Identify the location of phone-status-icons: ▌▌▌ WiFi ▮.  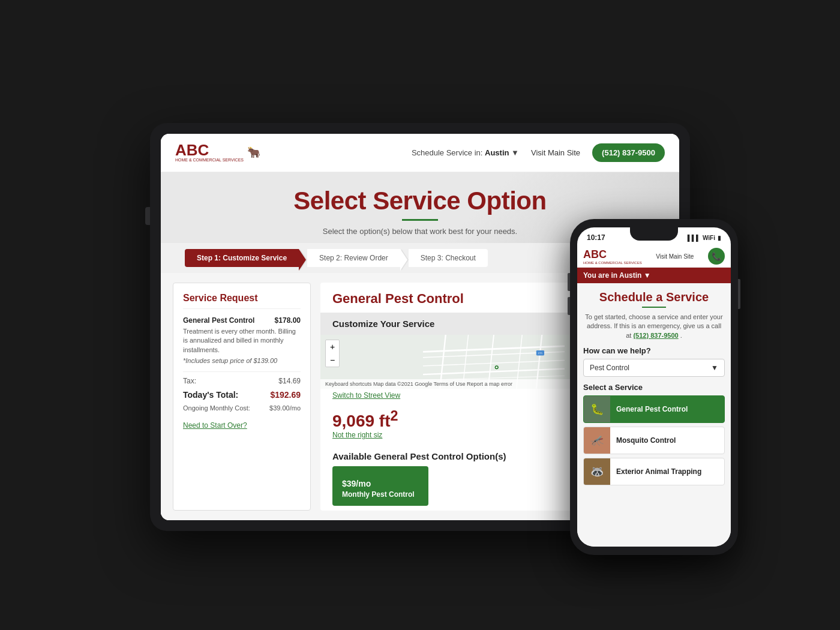
(704, 238).